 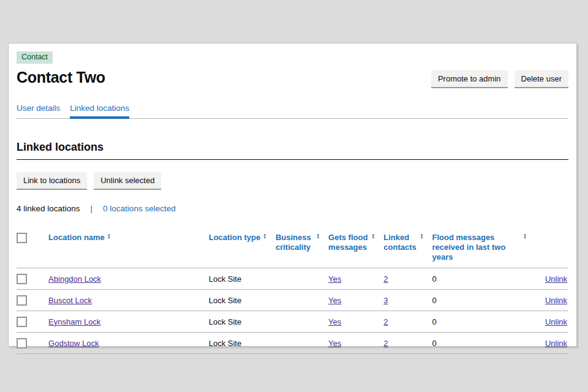 What do you see at coordinates (352, 243) in the screenshot?
I see `sort-header-gets-flood-messages: Gets flood messages ▲▼` at bounding box center [352, 243].